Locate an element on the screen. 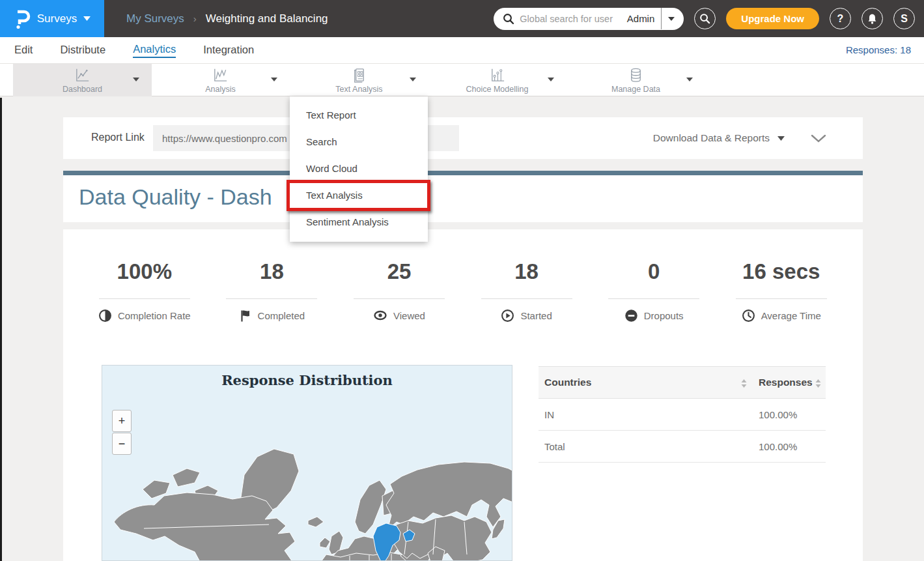 The width and height of the screenshot is (924, 561). stat-label: Dropouts is located at coordinates (664, 315).